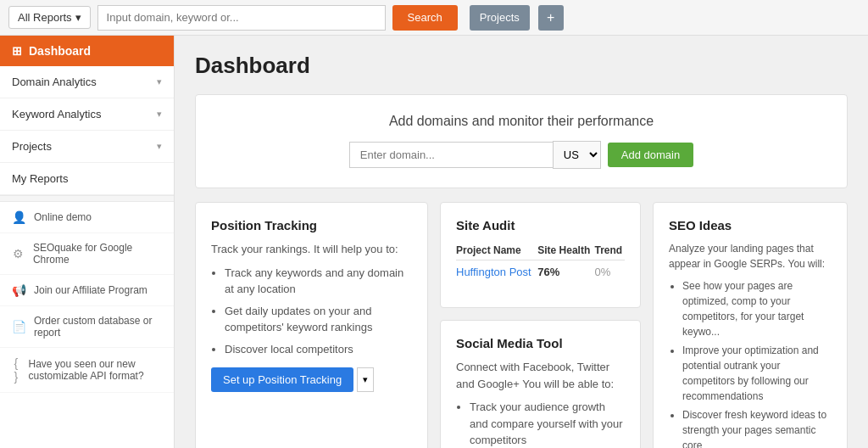 This screenshot has width=868, height=448. What do you see at coordinates (86, 82) in the screenshot?
I see `sidebar-item-domain-analytics: Domain Analytics ▾` at bounding box center [86, 82].